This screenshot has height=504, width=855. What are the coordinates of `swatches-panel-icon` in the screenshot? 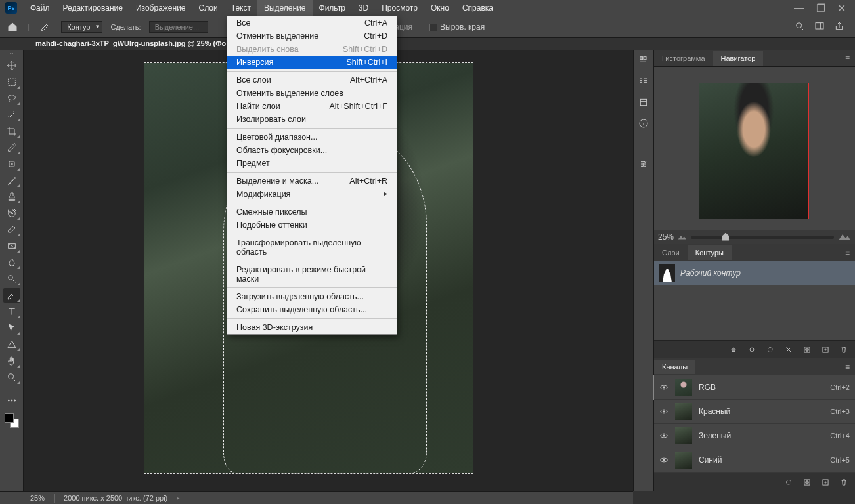 It's located at (644, 81).